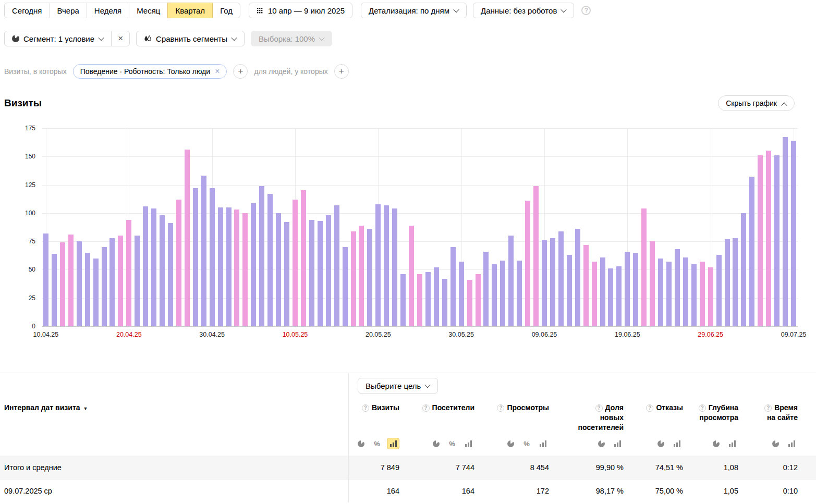 This screenshot has width=816, height=504. What do you see at coordinates (148, 10) in the screenshot?
I see `period-button-month: Месяц` at bounding box center [148, 10].